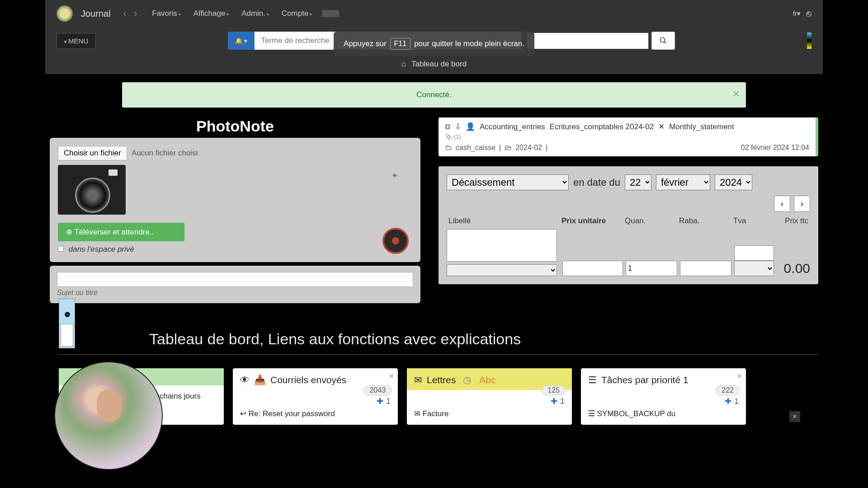 This screenshot has width=868, height=488. Describe the element at coordinates (166, 14) in the screenshot. I see `nav-favoris: Favoris` at that location.